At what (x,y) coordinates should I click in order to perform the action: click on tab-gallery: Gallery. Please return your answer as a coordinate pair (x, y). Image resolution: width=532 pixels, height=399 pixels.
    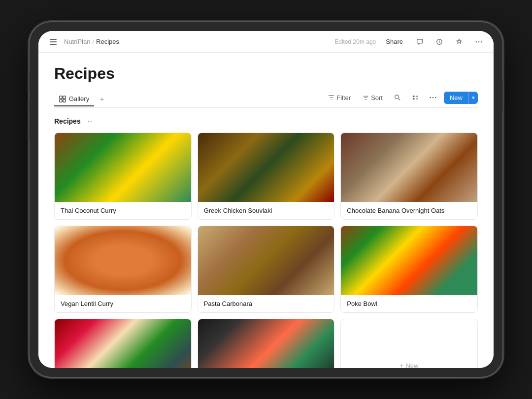
    Looking at the image, I should click on (74, 100).